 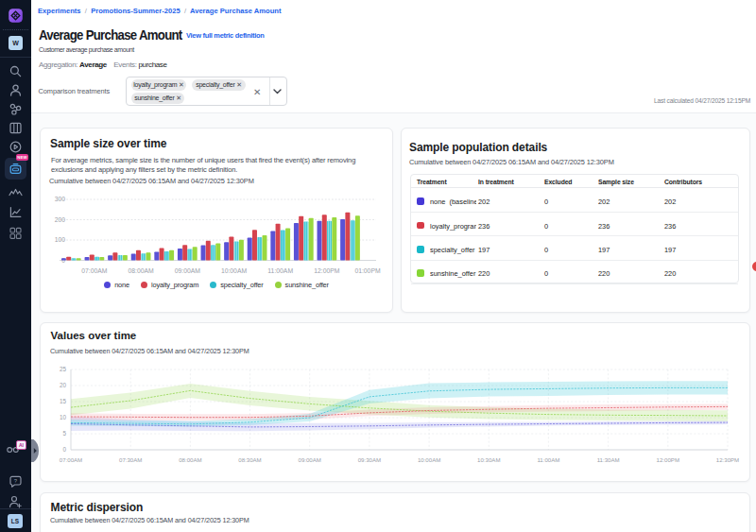 I want to click on svg-text: 200, so click(x=60, y=219).